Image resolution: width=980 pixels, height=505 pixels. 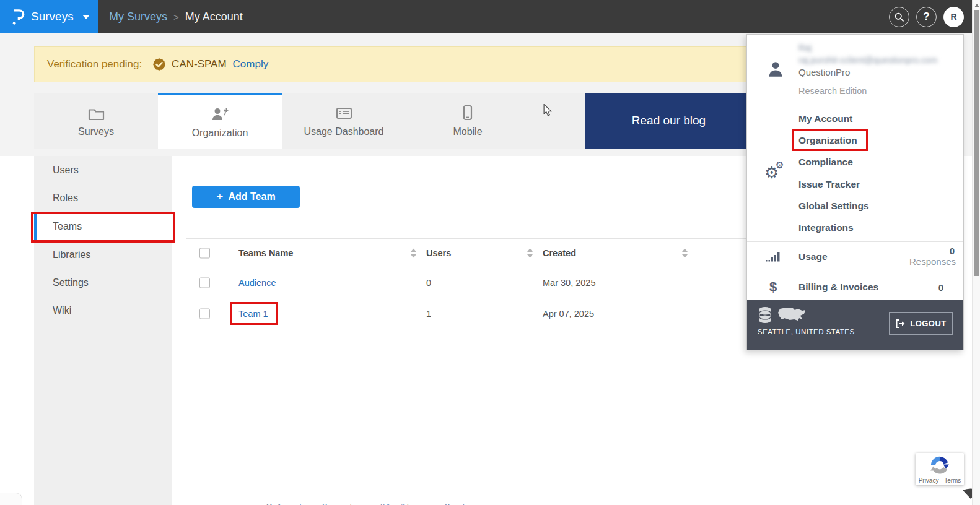 I want to click on dollar-icon: $, so click(x=773, y=287).